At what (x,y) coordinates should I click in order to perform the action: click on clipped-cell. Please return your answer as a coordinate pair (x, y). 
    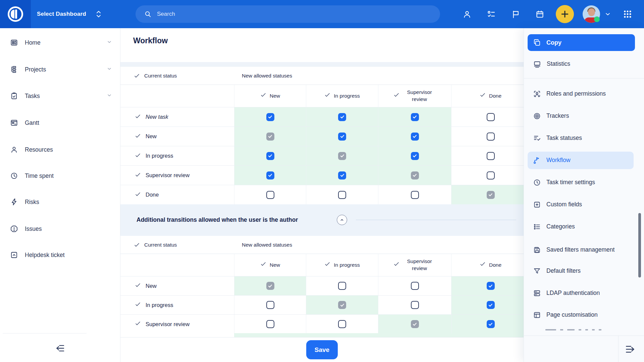
    Looking at the image, I should click on (487, 335).